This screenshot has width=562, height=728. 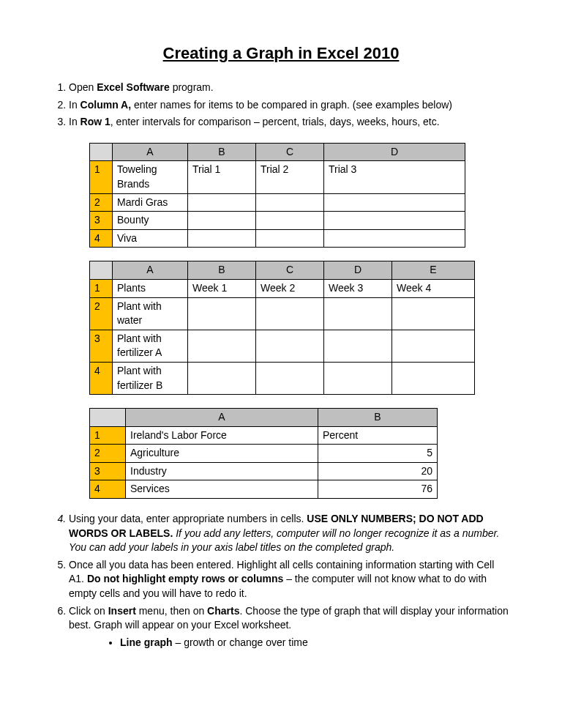 What do you see at coordinates (263, 417) in the screenshot?
I see `table-header-row: A B` at bounding box center [263, 417].